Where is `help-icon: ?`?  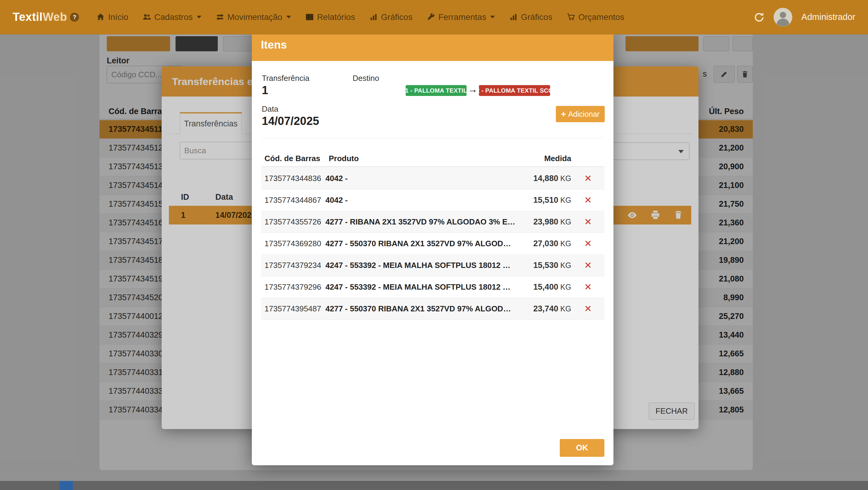 help-icon: ? is located at coordinates (75, 17).